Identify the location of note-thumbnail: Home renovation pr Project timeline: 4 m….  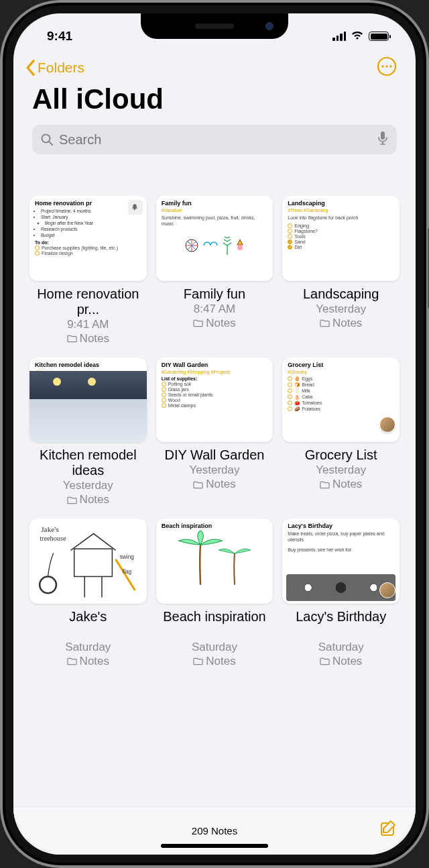
(88, 239).